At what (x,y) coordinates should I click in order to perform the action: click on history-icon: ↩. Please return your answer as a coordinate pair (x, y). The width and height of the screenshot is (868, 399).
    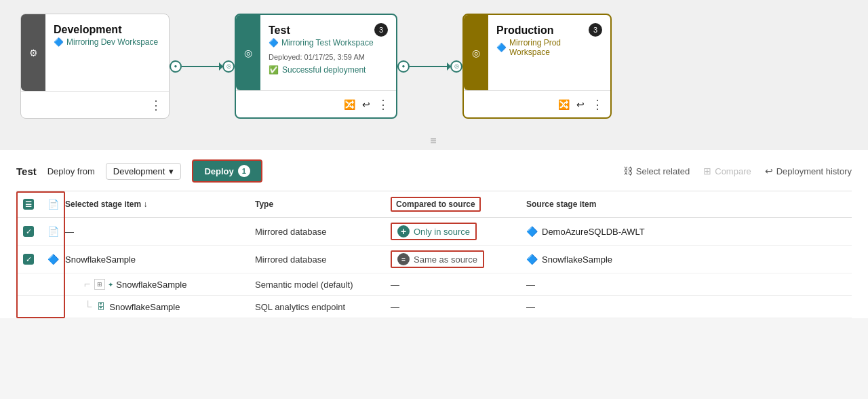
    Looking at the image, I should click on (769, 171).